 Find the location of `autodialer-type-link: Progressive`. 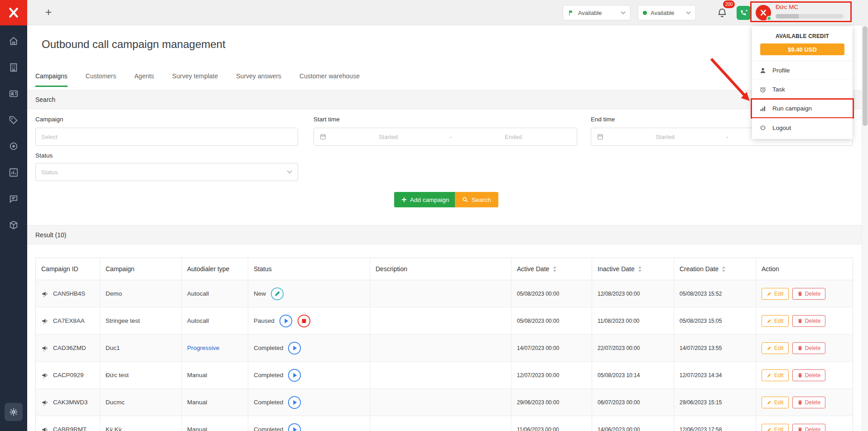

autodialer-type-link: Progressive is located at coordinates (203, 348).